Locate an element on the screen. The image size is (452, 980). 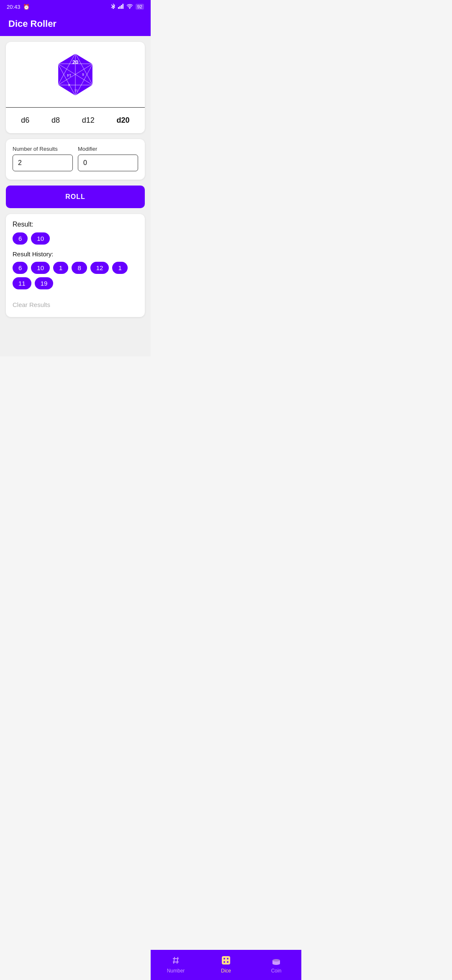
result-chip: 10 is located at coordinates (40, 239).